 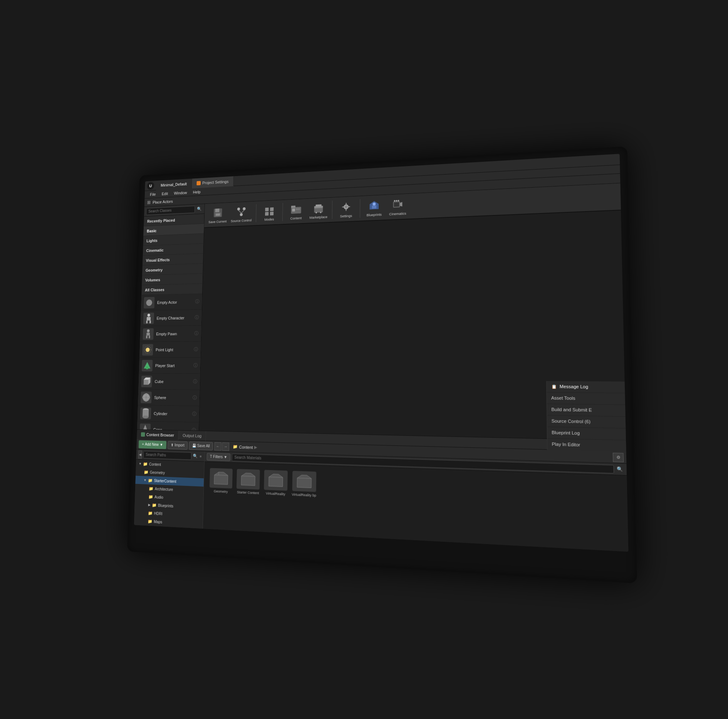 What do you see at coordinates (226, 447) in the screenshot?
I see `nav-forward-button: →` at bounding box center [226, 447].